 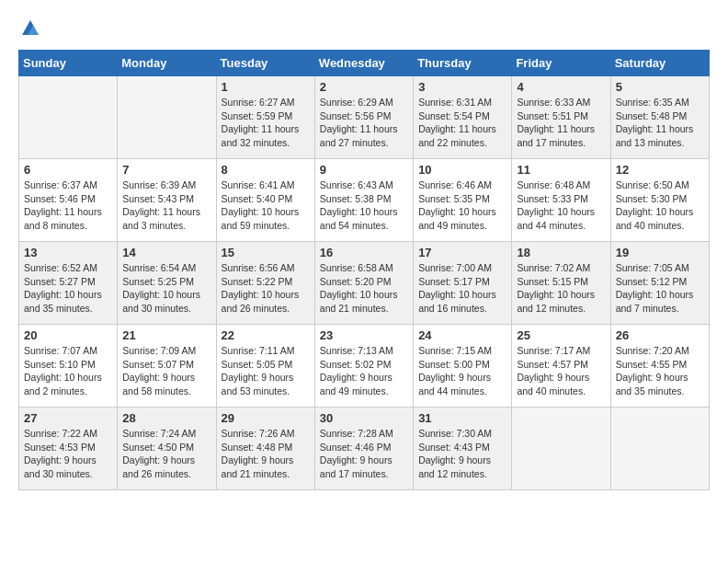 What do you see at coordinates (68, 289) in the screenshot?
I see `day-info: Sunrise: 6:52 AM Sunset: 5:27 PM Dayligh…` at bounding box center [68, 289].